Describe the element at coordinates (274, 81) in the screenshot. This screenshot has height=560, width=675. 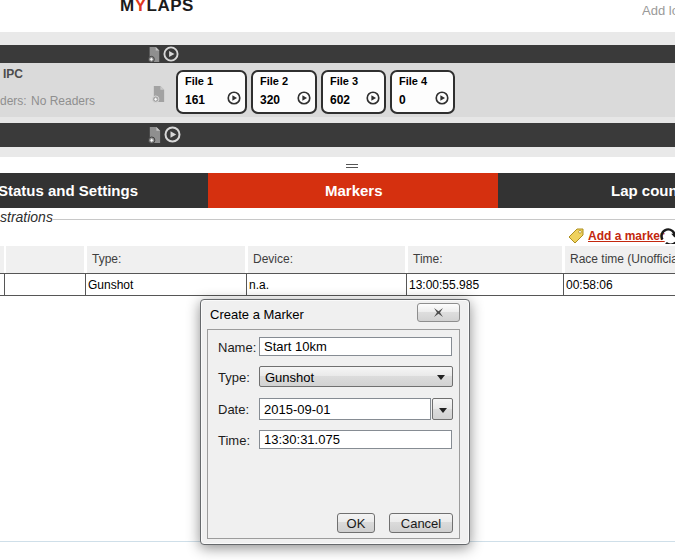
I see `file-label: File 2` at that location.